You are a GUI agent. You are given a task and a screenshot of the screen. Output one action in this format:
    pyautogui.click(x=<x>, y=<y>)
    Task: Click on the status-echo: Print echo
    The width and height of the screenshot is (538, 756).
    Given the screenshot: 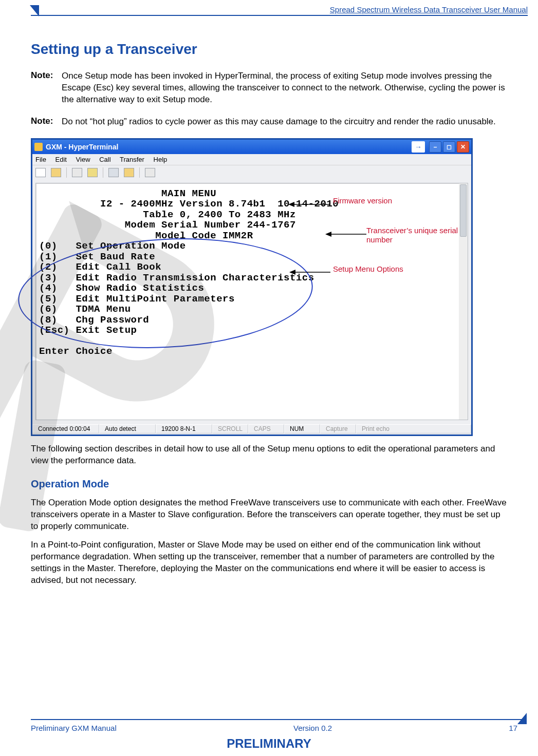 What is the action you would take?
    pyautogui.click(x=414, y=429)
    